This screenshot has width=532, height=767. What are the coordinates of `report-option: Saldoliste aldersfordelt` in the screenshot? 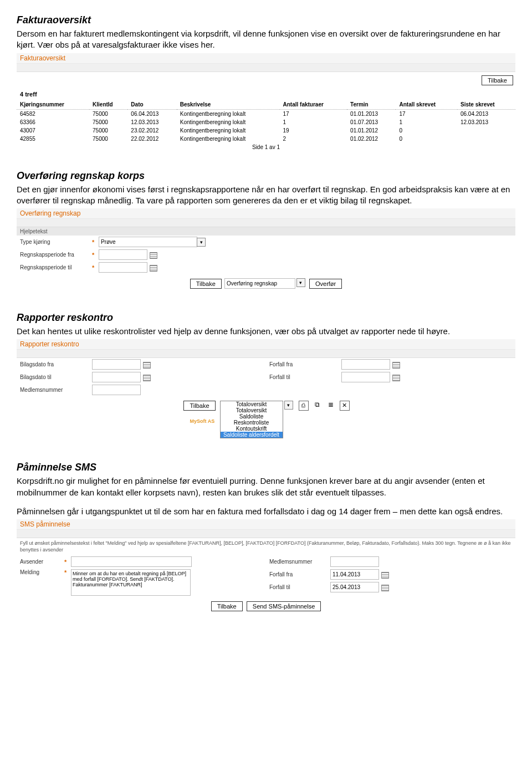 It's located at (252, 434).